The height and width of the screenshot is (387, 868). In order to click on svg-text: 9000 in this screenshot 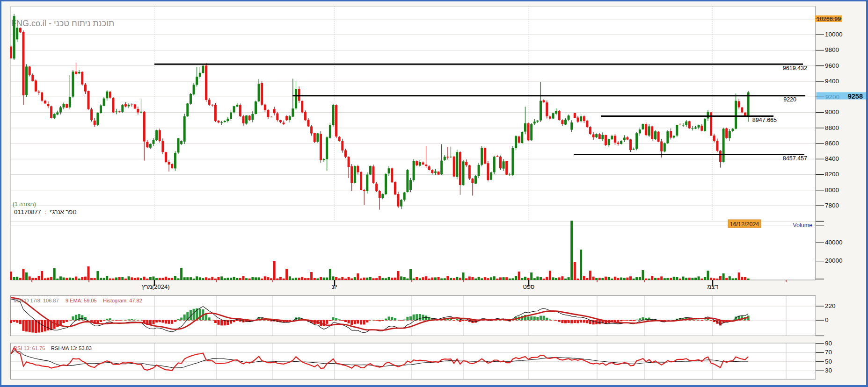, I will do `click(832, 112)`.